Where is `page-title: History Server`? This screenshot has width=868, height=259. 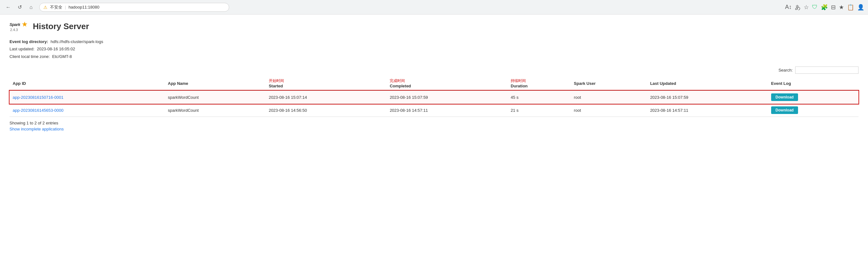
page-title: History Server is located at coordinates (61, 26).